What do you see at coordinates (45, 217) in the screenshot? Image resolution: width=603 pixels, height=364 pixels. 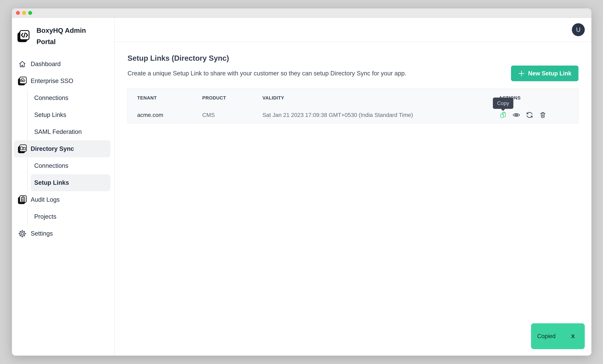 I see `sidebar-item-label: Projects` at bounding box center [45, 217].